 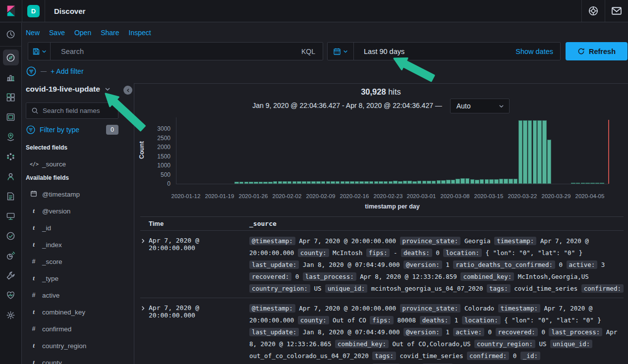 I want to click on source-field-value: { "lon": "0", "lat": "0" }, so click(x=532, y=253).